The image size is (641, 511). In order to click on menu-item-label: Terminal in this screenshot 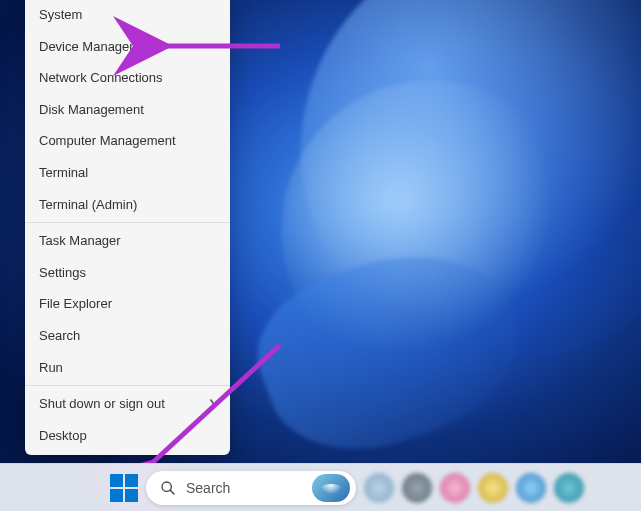, I will do `click(64, 173)`.